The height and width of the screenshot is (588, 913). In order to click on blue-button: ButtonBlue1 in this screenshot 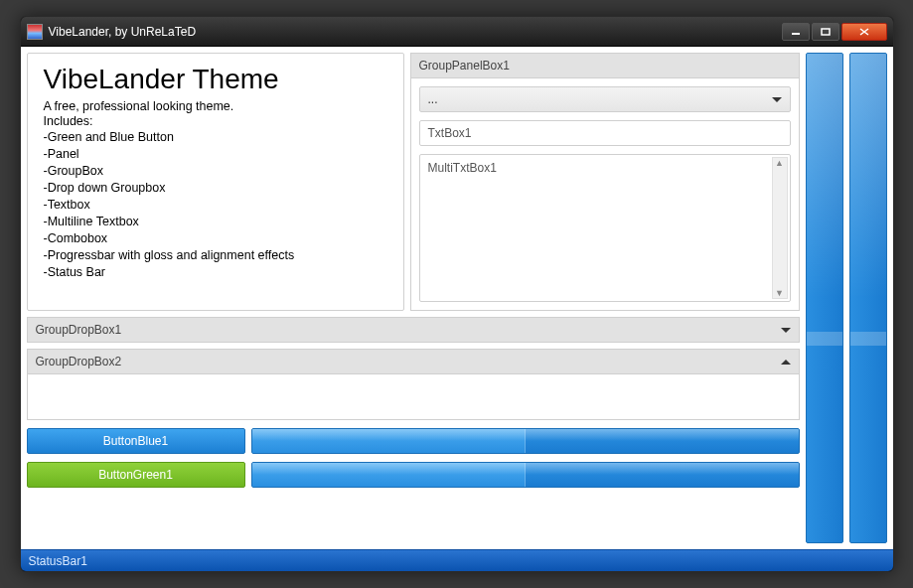, I will do `click(136, 441)`.